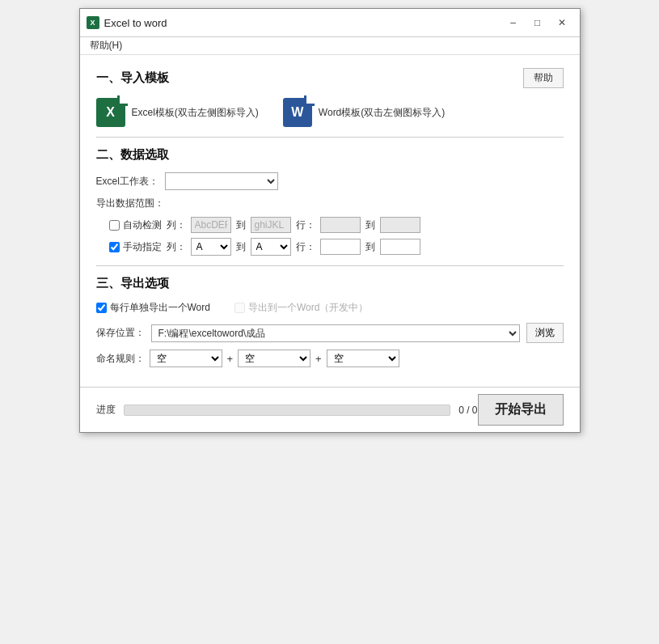 This screenshot has width=659, height=644. What do you see at coordinates (562, 23) in the screenshot?
I see `close-button: ✕` at bounding box center [562, 23].